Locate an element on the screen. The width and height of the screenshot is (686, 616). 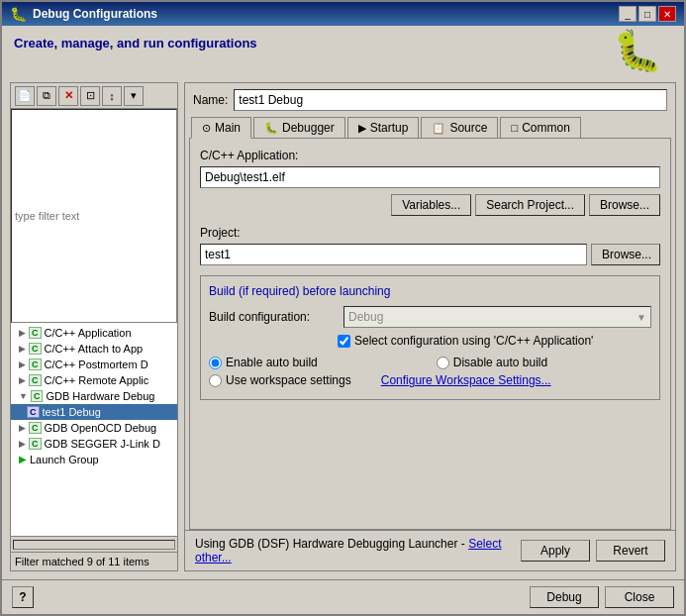
name-label: Name: is located at coordinates (210, 100).